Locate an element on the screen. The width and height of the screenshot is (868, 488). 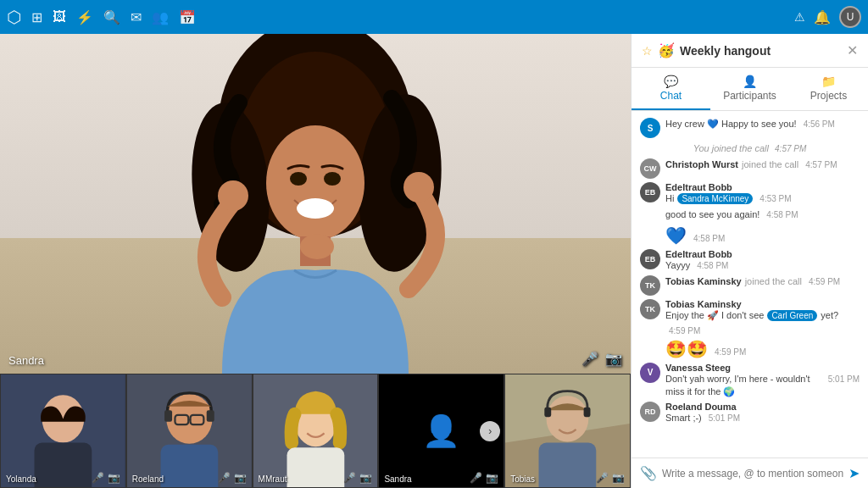
chat-tab-label: Chat is located at coordinates (671, 96).